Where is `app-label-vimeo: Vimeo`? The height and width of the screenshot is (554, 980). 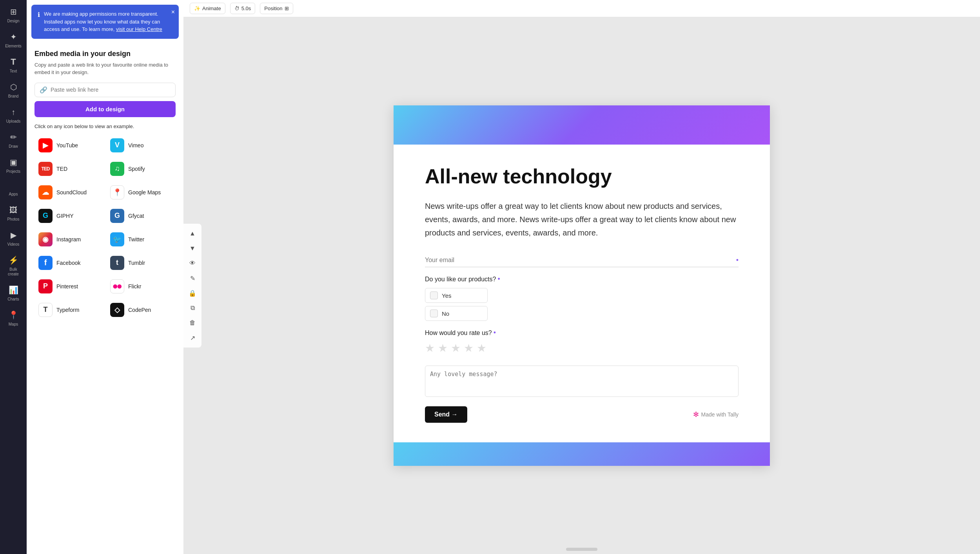 app-label-vimeo: Vimeo is located at coordinates (136, 145).